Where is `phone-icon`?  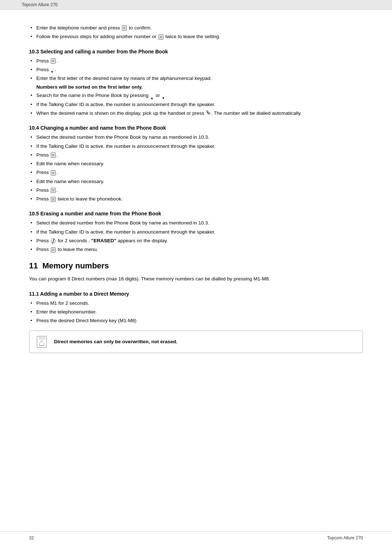
phone-icon is located at coordinates (208, 113).